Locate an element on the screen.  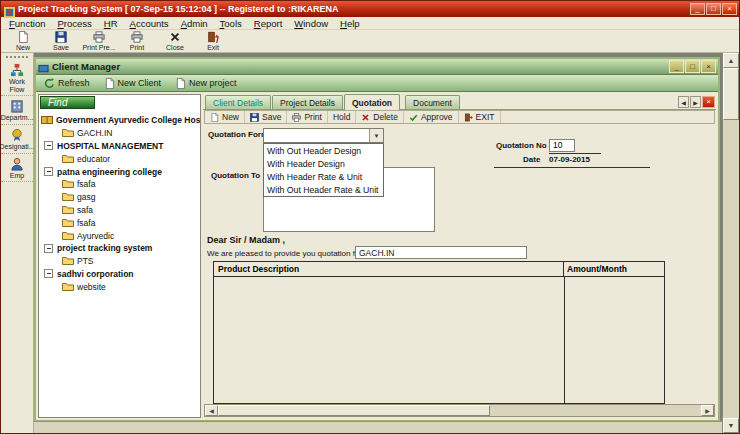
quotation-hold-button: Hold is located at coordinates (342, 117).